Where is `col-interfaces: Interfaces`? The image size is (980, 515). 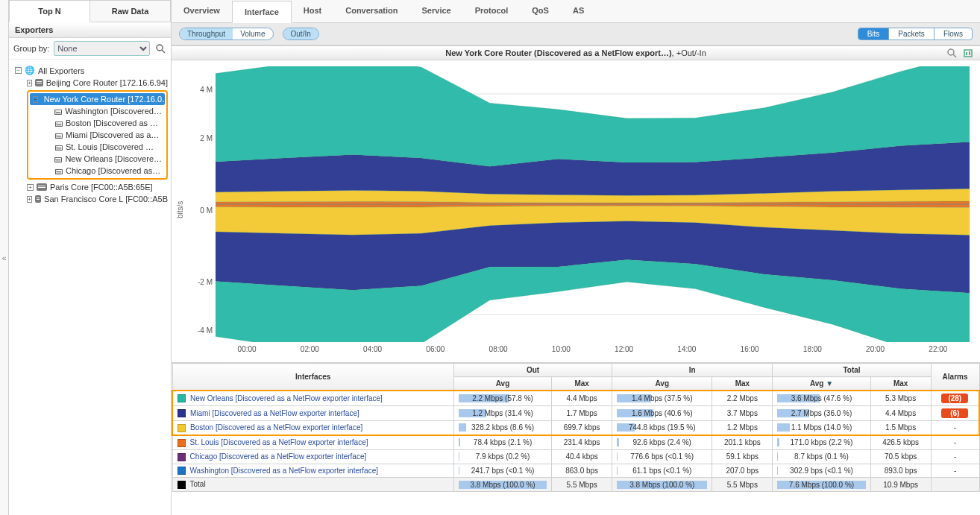 col-interfaces: Interfaces is located at coordinates (313, 377).